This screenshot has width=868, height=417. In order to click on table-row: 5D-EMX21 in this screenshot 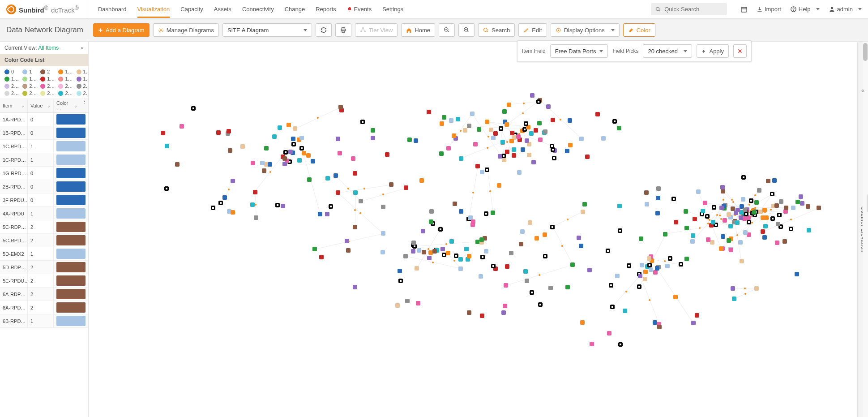, I will do `click(44, 254)`.